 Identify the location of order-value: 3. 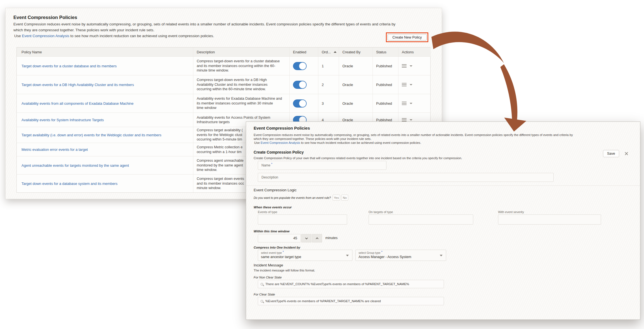
(328, 103).